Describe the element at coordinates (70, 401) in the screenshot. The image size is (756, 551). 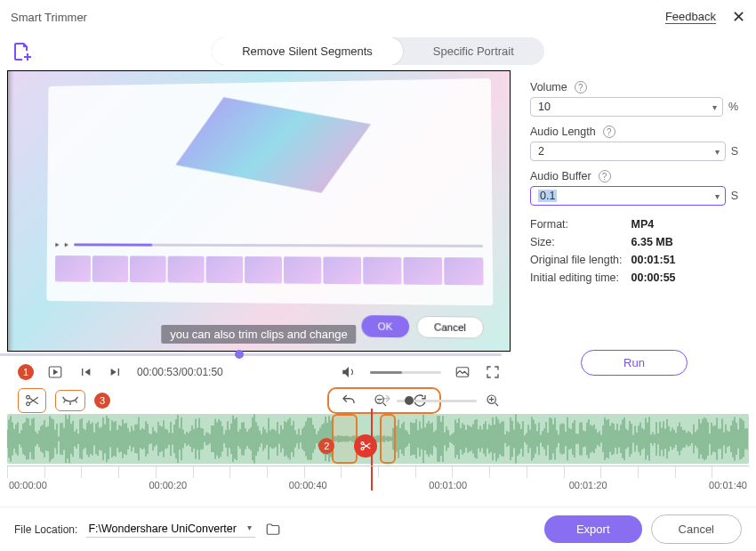
I see `hide-tool` at that location.